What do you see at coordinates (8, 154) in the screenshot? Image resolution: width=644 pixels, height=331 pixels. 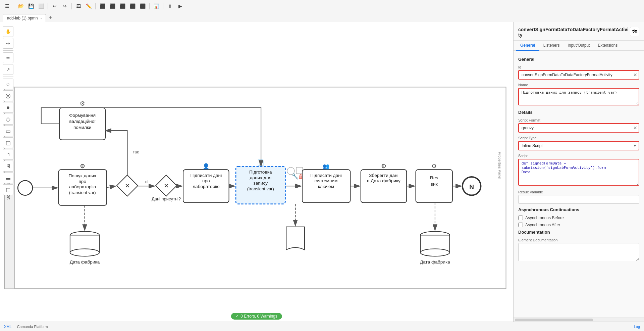 I see `document-tool: 🗋` at bounding box center [8, 154].